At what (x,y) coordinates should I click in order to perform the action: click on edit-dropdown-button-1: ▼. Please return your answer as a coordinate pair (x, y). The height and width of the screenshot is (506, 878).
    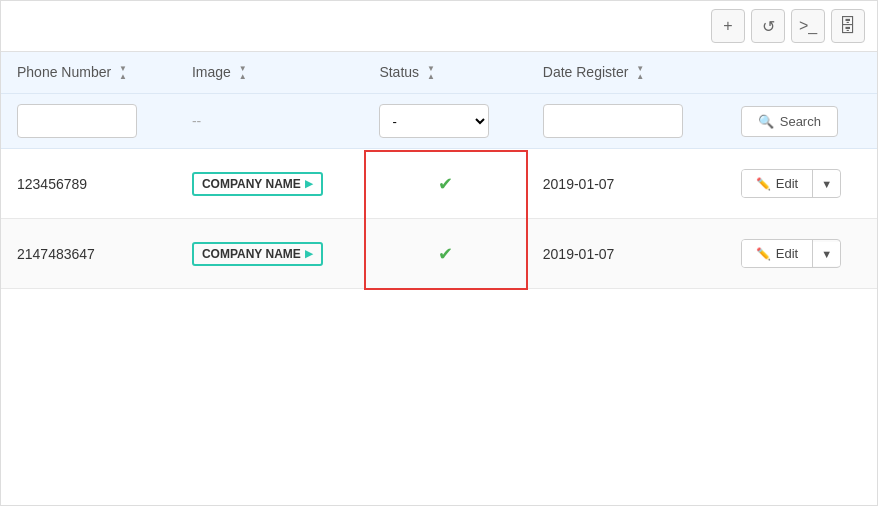
    Looking at the image, I should click on (826, 254).